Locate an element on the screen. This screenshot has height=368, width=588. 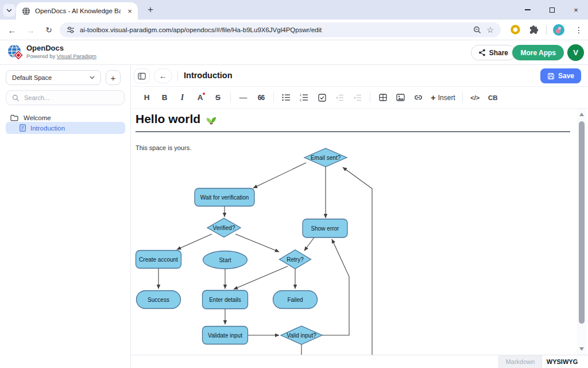
flowchart-node-label: Failed is located at coordinates (295, 300).